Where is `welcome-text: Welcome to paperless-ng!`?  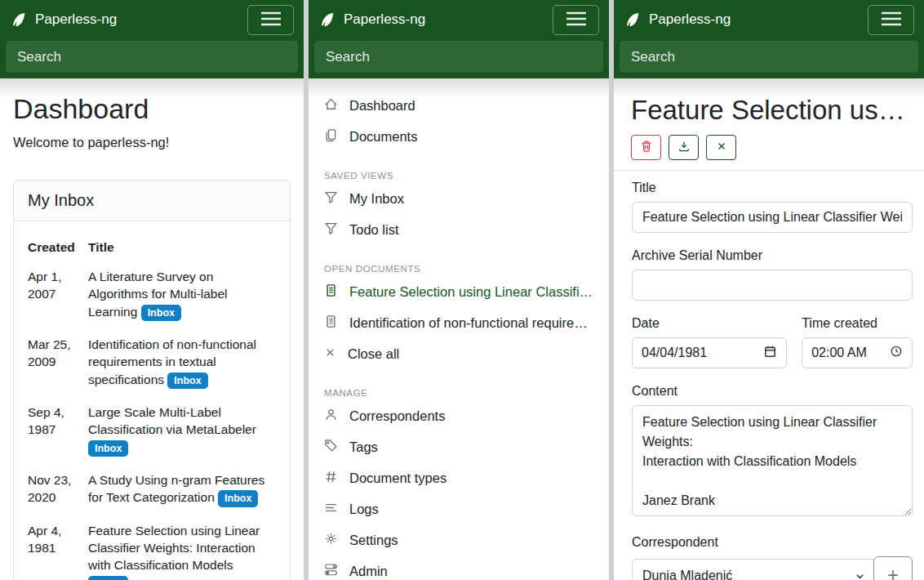
welcome-text: Welcome to paperless-ng! is located at coordinates (152, 142).